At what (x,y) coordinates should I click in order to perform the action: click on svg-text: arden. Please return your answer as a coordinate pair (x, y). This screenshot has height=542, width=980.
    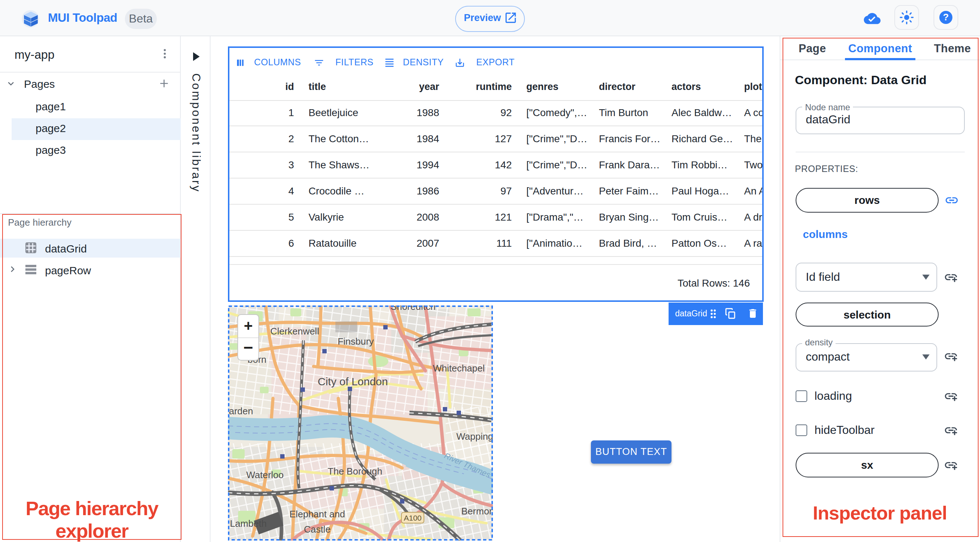
    Looking at the image, I should click on (241, 411).